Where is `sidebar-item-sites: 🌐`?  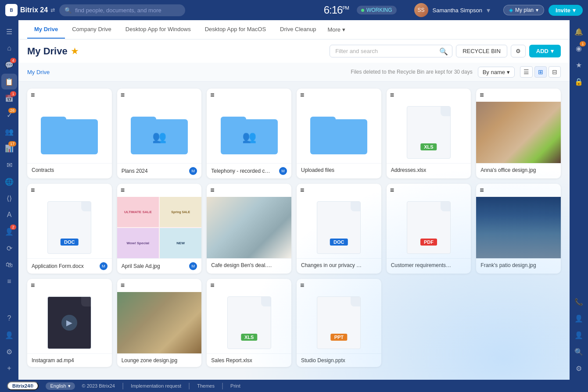 sidebar-item-sites: 🌐 is located at coordinates (9, 182).